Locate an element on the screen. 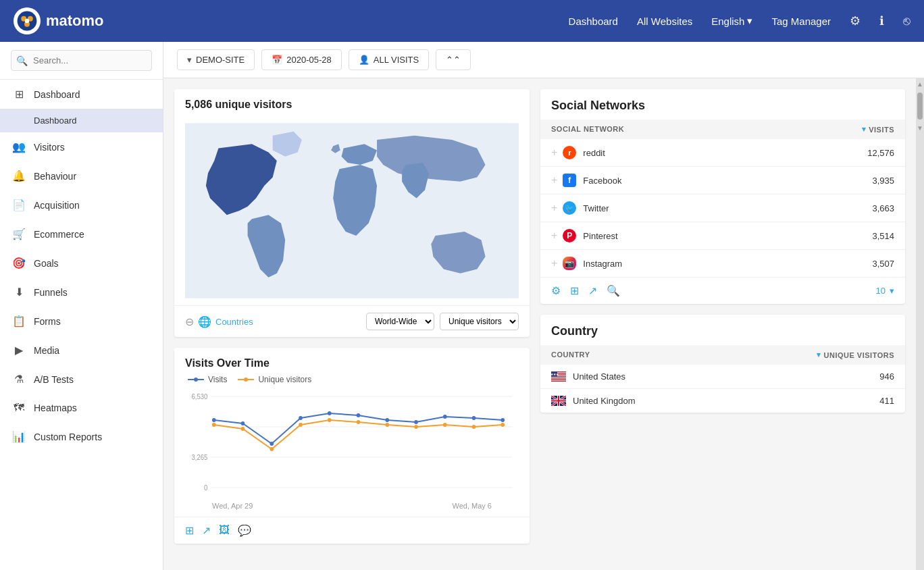  image-icon: 🖼 is located at coordinates (224, 531).